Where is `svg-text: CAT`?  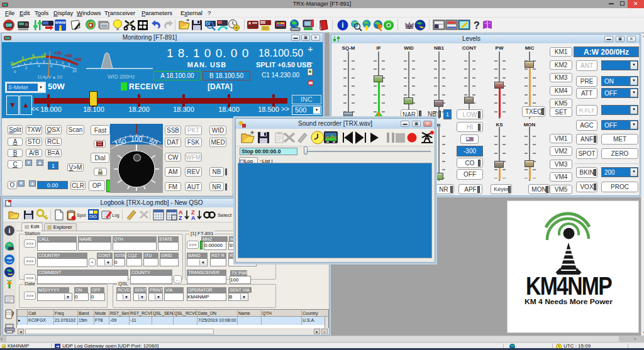
svg-text: CAT is located at coordinates (9, 25).